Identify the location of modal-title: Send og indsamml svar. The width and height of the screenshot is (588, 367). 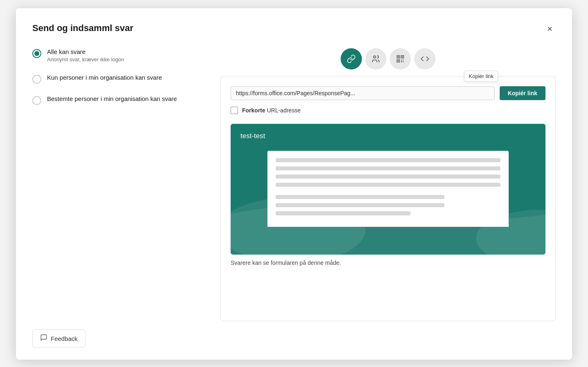
(83, 28).